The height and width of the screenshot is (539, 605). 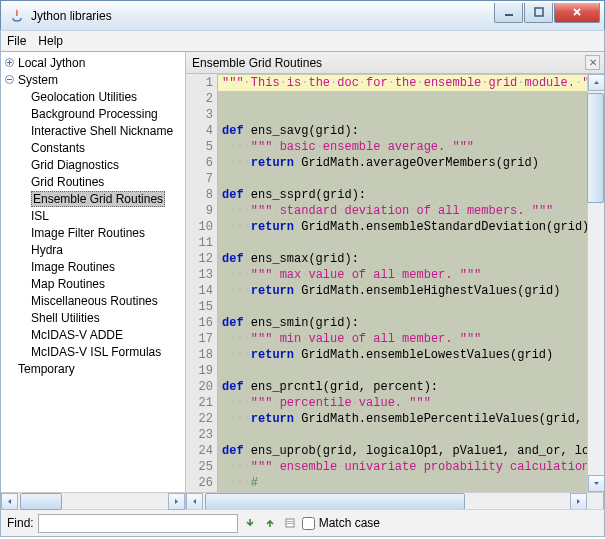 I want to click on tab-close-button: ✕, so click(x=592, y=62).